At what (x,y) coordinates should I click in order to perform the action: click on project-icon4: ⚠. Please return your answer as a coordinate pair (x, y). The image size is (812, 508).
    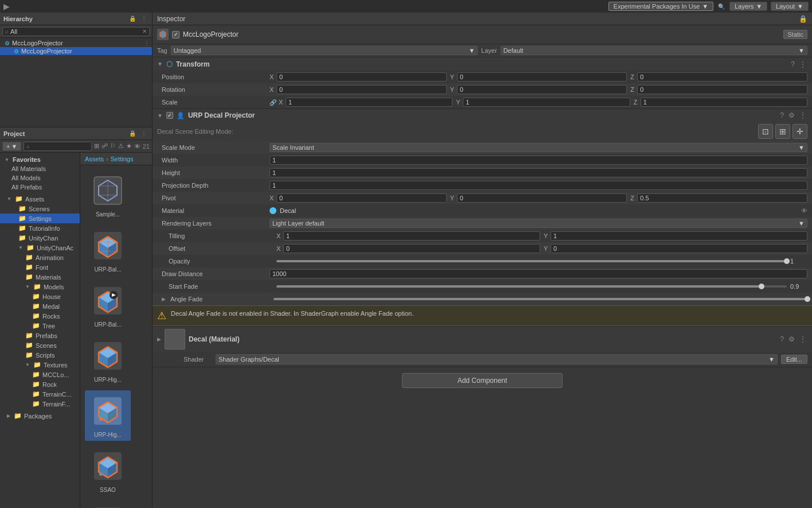
    Looking at the image, I should click on (121, 146).